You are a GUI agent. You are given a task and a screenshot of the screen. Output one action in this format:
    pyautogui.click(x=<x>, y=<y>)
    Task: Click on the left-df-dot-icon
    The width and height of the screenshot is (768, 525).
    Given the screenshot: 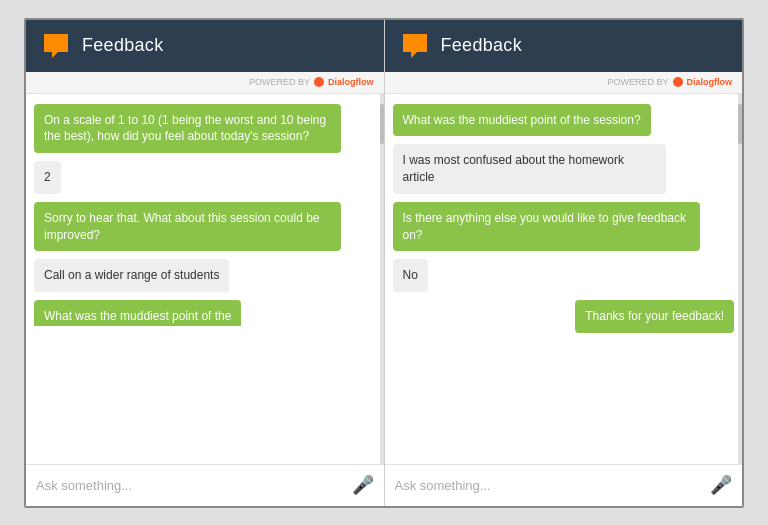 What is the action you would take?
    pyautogui.click(x=319, y=82)
    